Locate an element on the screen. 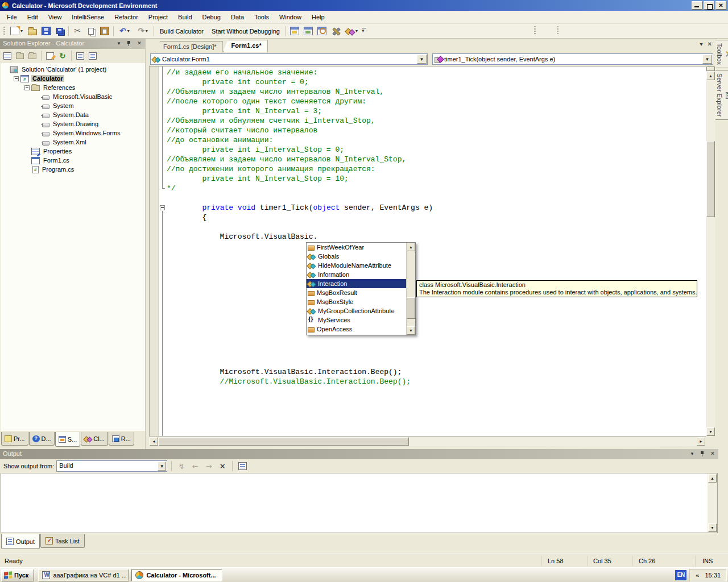 Image resolution: width=728 pixels, height=582 pixels. tree-item: Form1.cs is located at coordinates (73, 160).